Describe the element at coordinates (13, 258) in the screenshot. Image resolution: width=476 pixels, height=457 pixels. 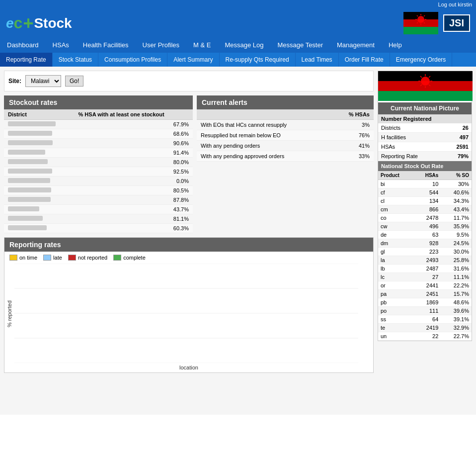
I see `legend-ontime-color` at that location.